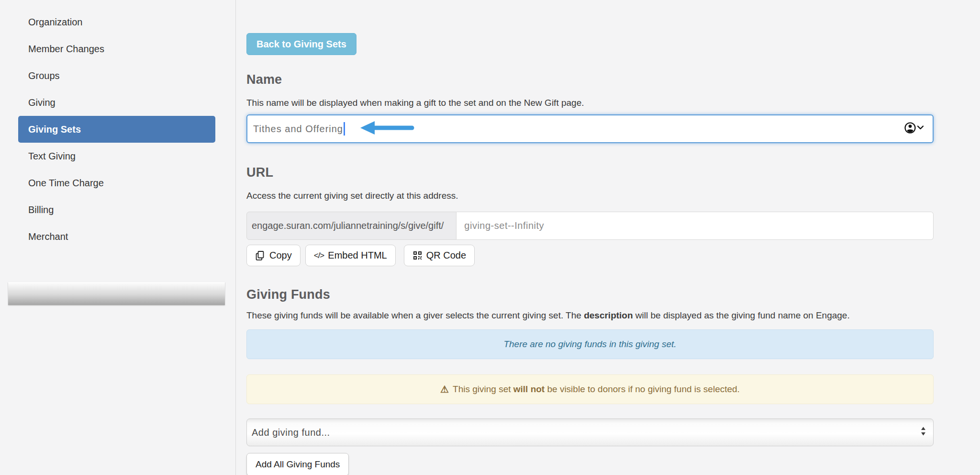 The width and height of the screenshot is (980, 475). Describe the element at coordinates (357, 256) in the screenshot. I see `embed-html-button-label: Embed HTML` at that location.